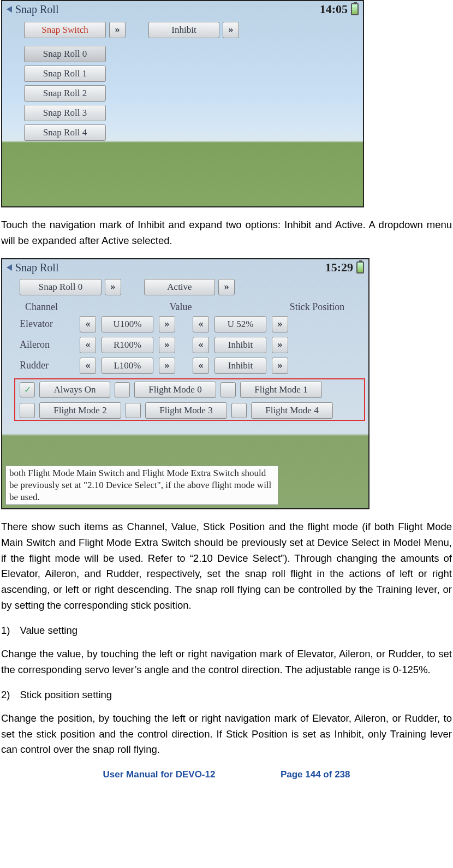 The image size is (453, 868). I want to click on status-bar: Snap Roll 15:29, so click(186, 267).